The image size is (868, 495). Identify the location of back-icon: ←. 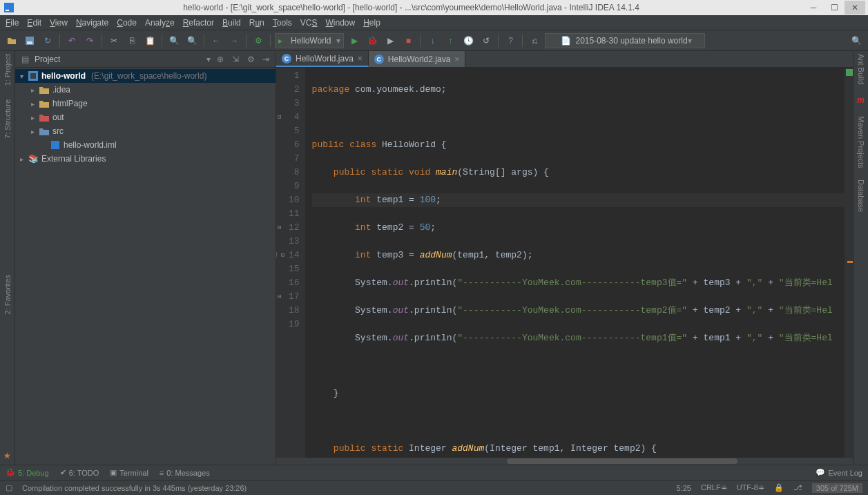
(216, 41).